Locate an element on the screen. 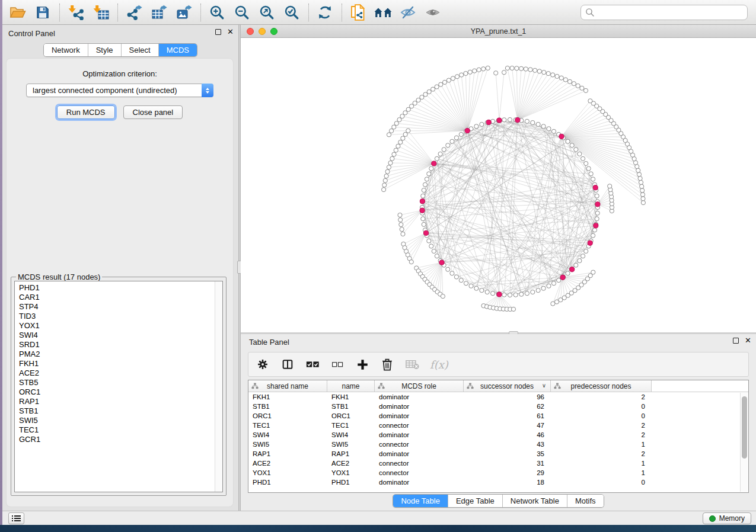  mcds-result-item: CAR1 is located at coordinates (117, 297).